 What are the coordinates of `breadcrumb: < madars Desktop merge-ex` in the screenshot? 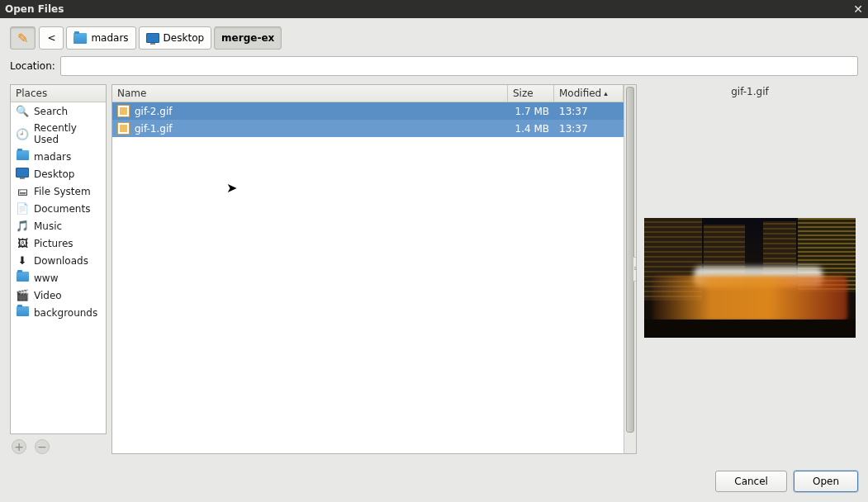 It's located at (160, 38).